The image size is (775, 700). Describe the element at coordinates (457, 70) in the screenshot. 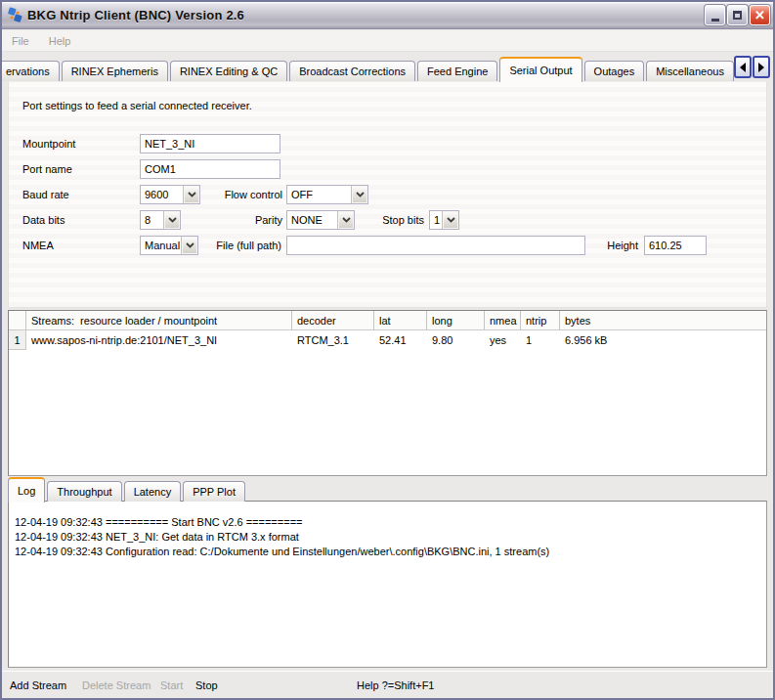

I see `tab-feed-engine: Feed Engine` at that location.